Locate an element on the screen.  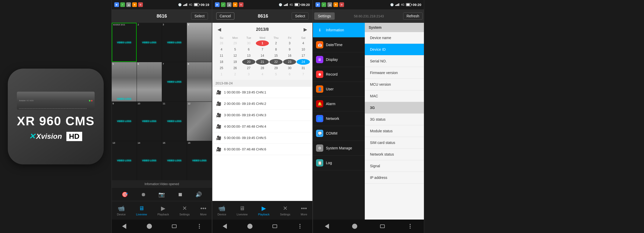
cal-day-21: 21 is located at coordinates (262, 62).